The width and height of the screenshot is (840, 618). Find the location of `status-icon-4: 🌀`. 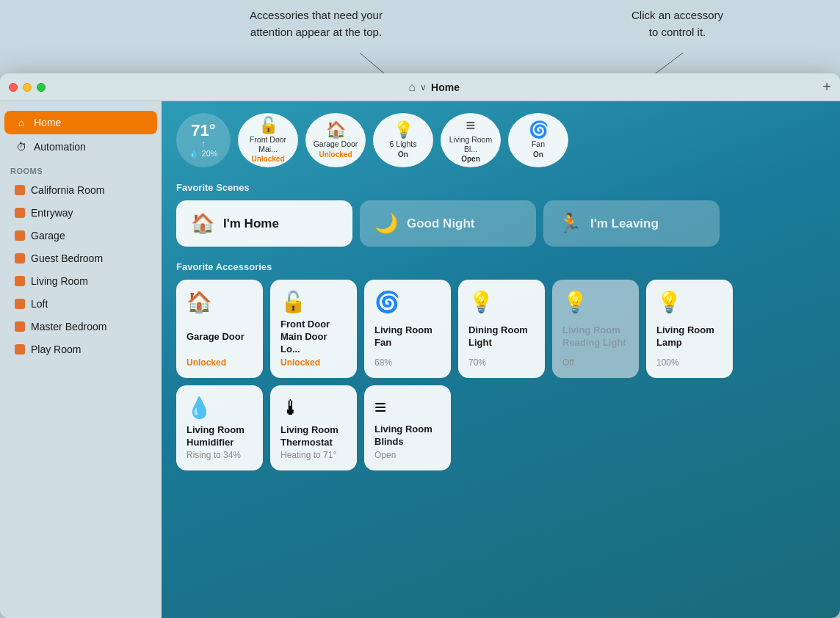

status-icon-4: 🌀 is located at coordinates (539, 130).